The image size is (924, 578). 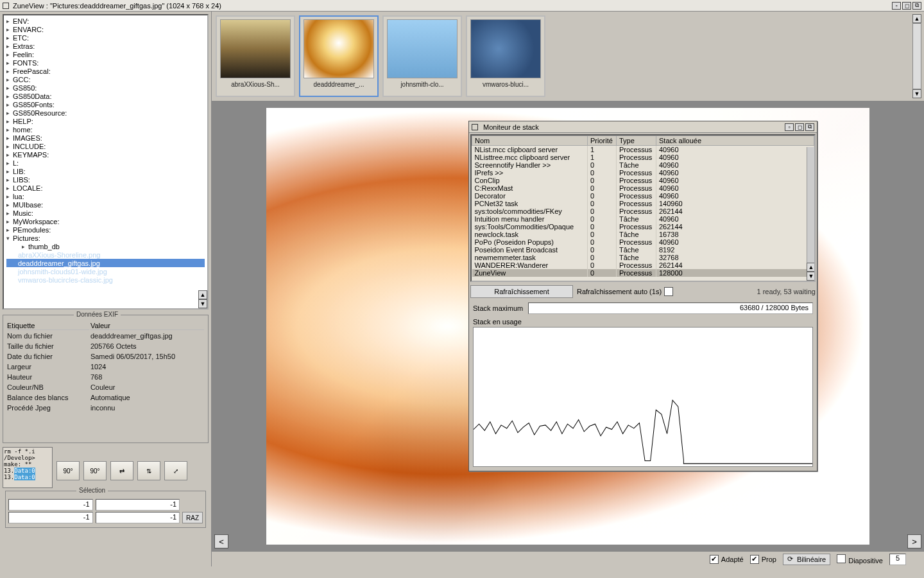 I want to click on tree-item: ▸PEmodules:, so click(x=105, y=230).